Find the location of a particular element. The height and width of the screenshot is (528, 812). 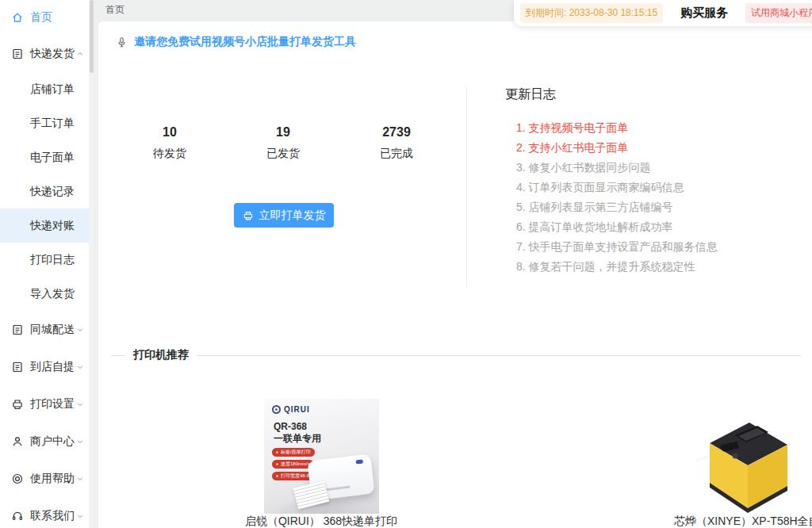

sidebar-item-label: 手工订单 is located at coordinates (52, 124).